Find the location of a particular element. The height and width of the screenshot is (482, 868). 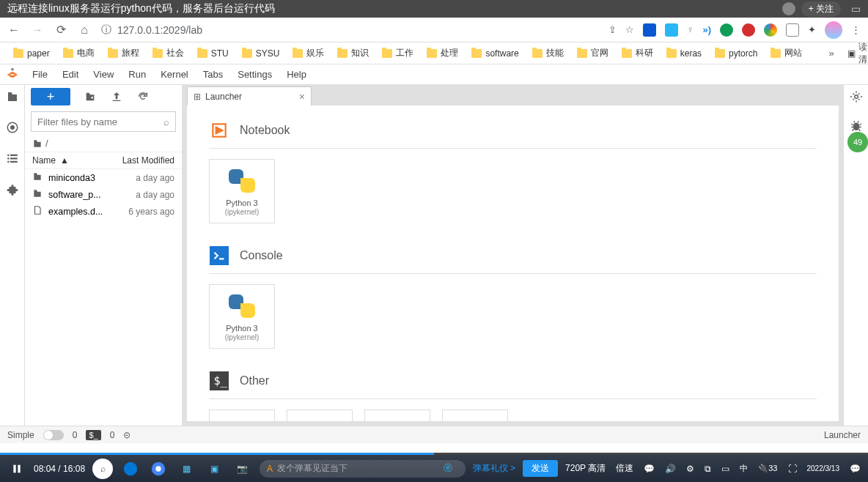

bookmark-item: 旅程 is located at coordinates (123, 53).